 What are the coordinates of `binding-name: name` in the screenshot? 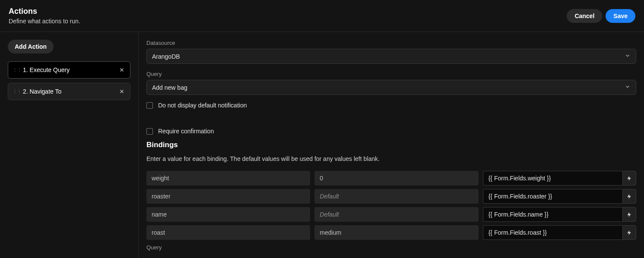 It's located at (228, 214).